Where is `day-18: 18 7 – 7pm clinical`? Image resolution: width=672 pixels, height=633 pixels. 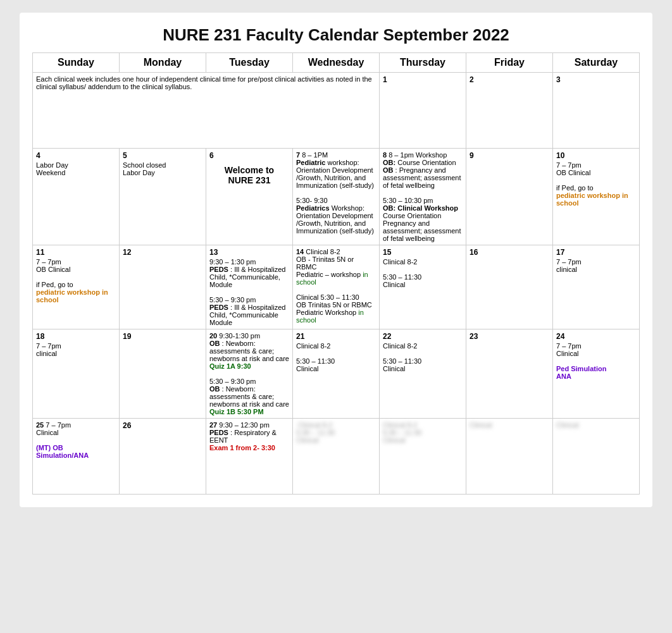
day-18: 18 7 – 7pm clinical is located at coordinates (76, 374).